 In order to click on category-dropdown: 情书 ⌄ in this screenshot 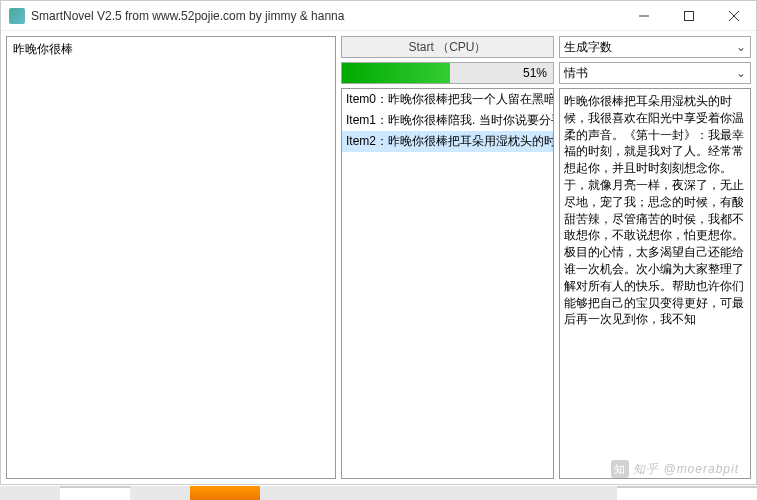, I will do `click(655, 73)`.